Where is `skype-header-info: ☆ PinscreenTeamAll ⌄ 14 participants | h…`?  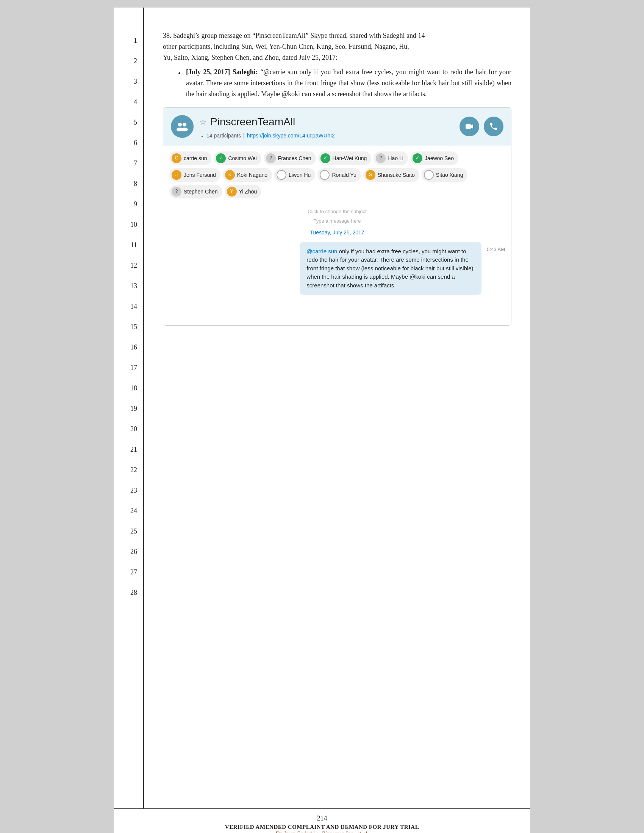
skype-header-info: ☆ PinscreenTeamAll ⌄ 14 participants | h… is located at coordinates (327, 127).